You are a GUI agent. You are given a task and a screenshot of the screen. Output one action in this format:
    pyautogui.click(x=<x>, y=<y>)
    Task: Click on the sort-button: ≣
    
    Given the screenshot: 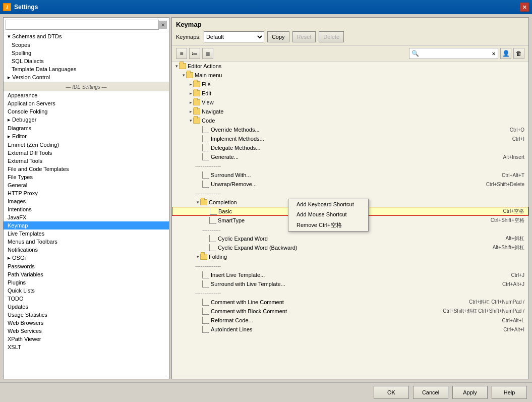 What is the action you would take?
    pyautogui.click(x=208, y=53)
    